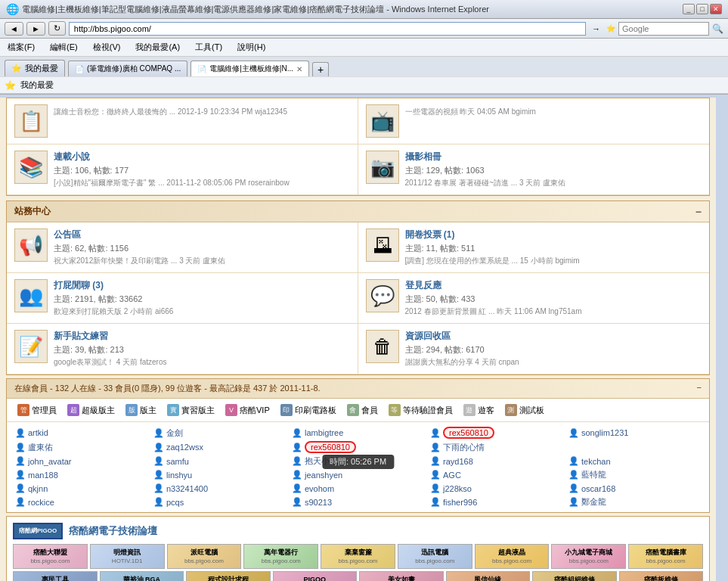 The width and height of the screenshot is (728, 581). I want to click on title-bar: 🌐 電腦維修|主機板維修|筆記型電腦維修|液晶螢幕維修|電源供應器維修|家電維修…, so click(364, 9).